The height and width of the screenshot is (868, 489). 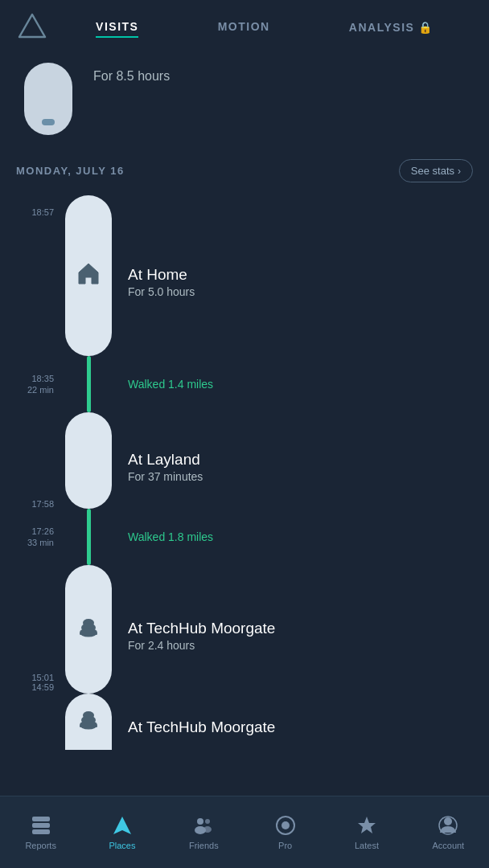 What do you see at coordinates (244, 384) in the screenshot?
I see `walk-row: 18:35 22 min Walked 1.4 miles` at bounding box center [244, 384].